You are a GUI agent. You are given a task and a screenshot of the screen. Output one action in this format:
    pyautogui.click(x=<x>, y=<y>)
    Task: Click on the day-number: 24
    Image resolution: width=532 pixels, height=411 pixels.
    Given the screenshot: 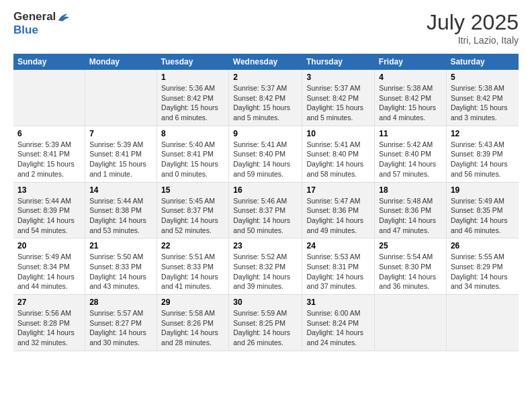 What is the action you would take?
    pyautogui.click(x=339, y=246)
    